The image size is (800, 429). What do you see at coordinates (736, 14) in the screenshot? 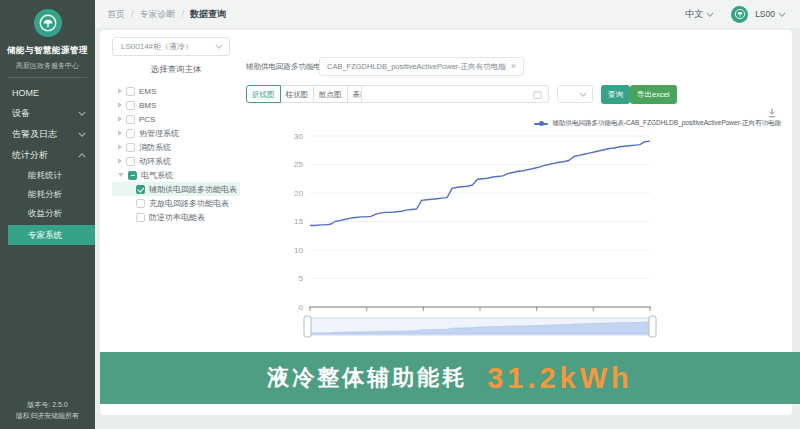
I see `topbar-right: 中文 LS00` at bounding box center [736, 14].